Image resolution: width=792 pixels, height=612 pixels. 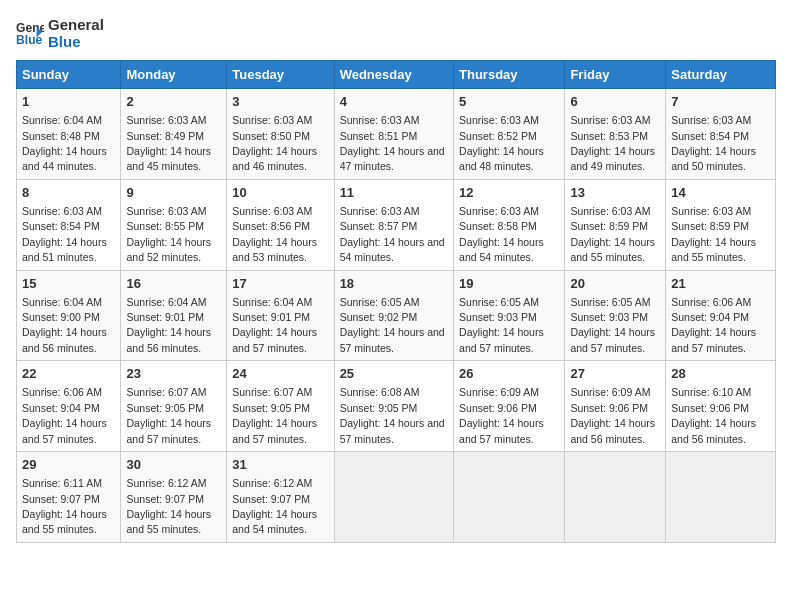 What do you see at coordinates (274, 250) in the screenshot?
I see `daylight: Daylight: 14 hours and 53 minutes.` at bounding box center [274, 250].